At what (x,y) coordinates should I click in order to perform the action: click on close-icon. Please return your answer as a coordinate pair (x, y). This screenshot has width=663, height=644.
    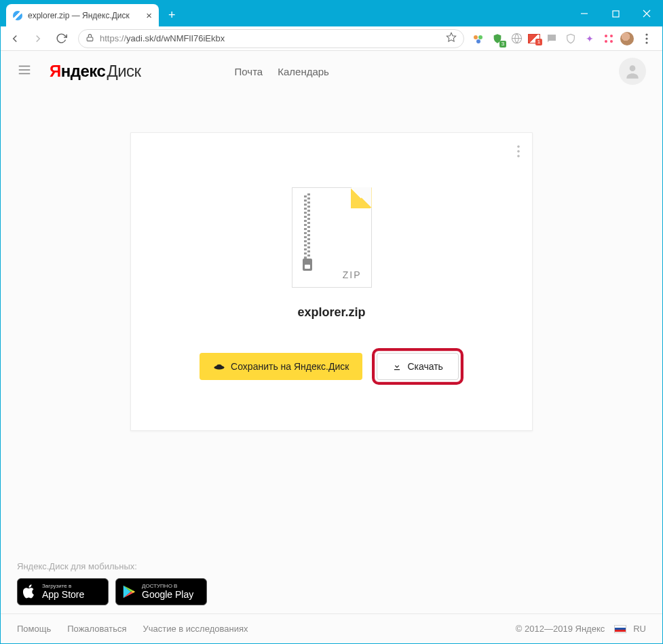
    Looking at the image, I should click on (647, 14).